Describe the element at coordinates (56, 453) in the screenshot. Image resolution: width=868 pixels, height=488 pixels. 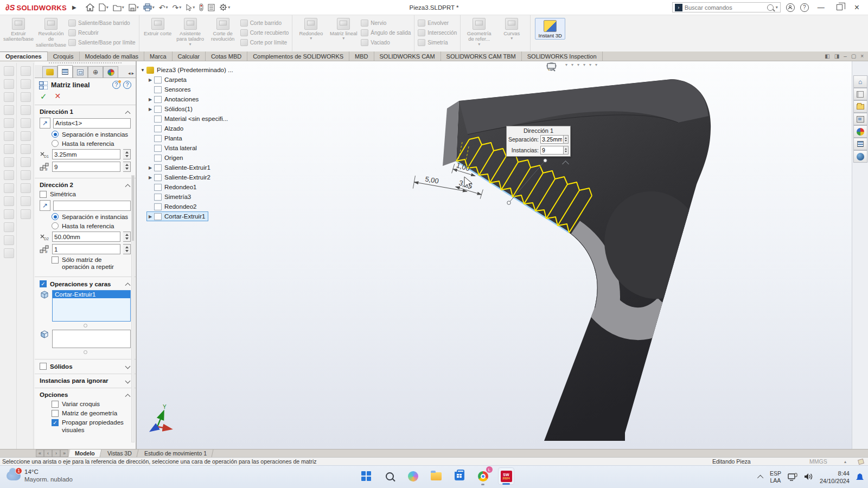
I see `tab-nav-next-icon: ›` at that location.